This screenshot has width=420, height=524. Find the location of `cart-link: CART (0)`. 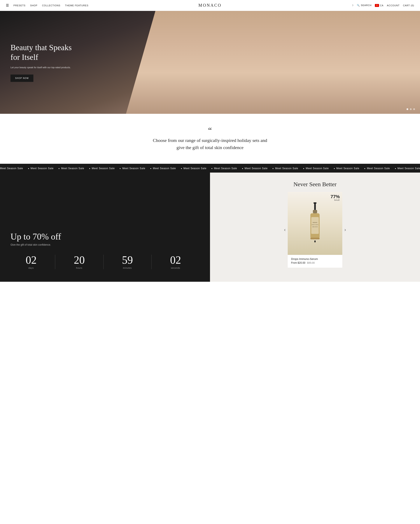

cart-link: CART (0) is located at coordinates (409, 5).